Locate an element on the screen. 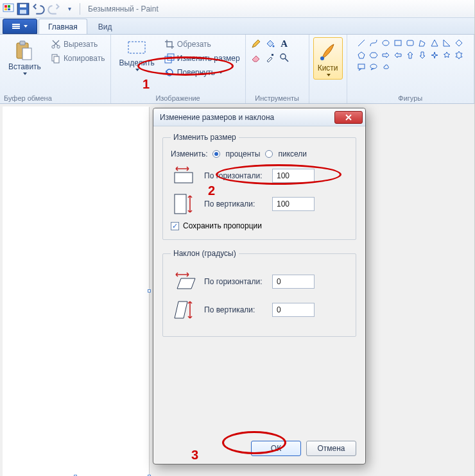  window-title: Безымянный - Paint is located at coordinates (123, 9).